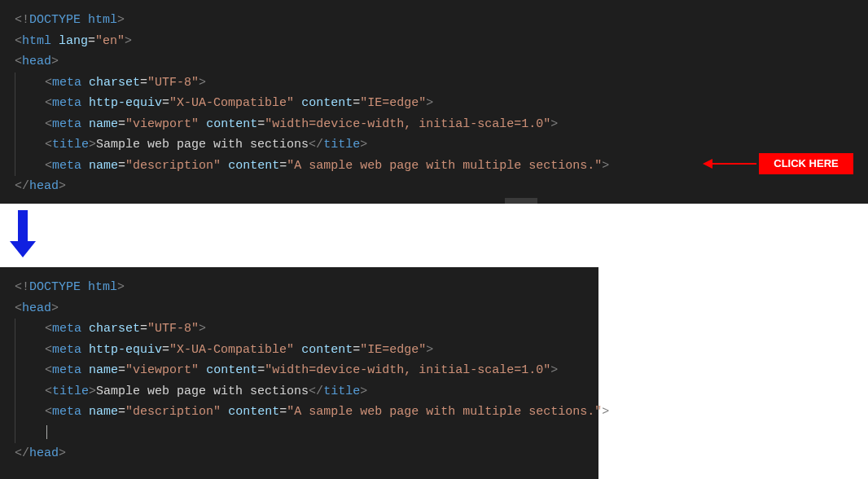  I want to click on code-token: Sample web page with sections, so click(202, 391).